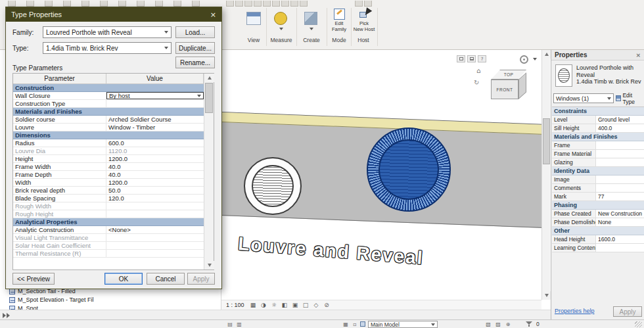 The width and height of the screenshot is (644, 328). What do you see at coordinates (296, 305) in the screenshot?
I see `crop-view-icon: ▣` at bounding box center [296, 305].